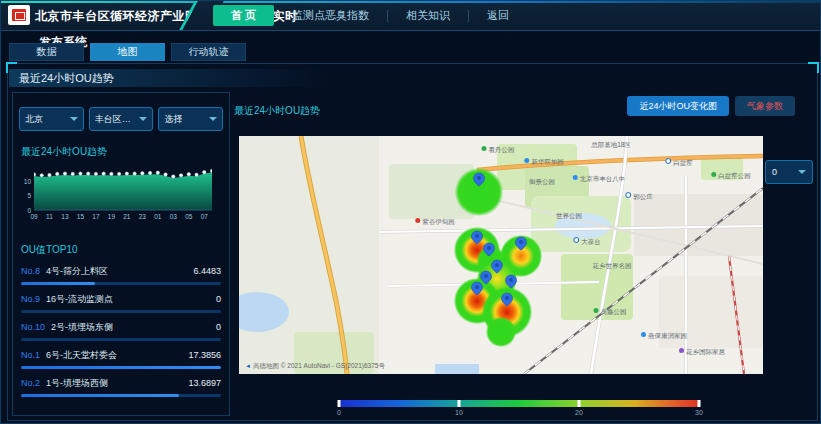 This screenshot has height=424, width=821. What do you see at coordinates (128, 52) in the screenshot?
I see `publish-tabs: 数据 地图 行动轨迹` at bounding box center [128, 52].